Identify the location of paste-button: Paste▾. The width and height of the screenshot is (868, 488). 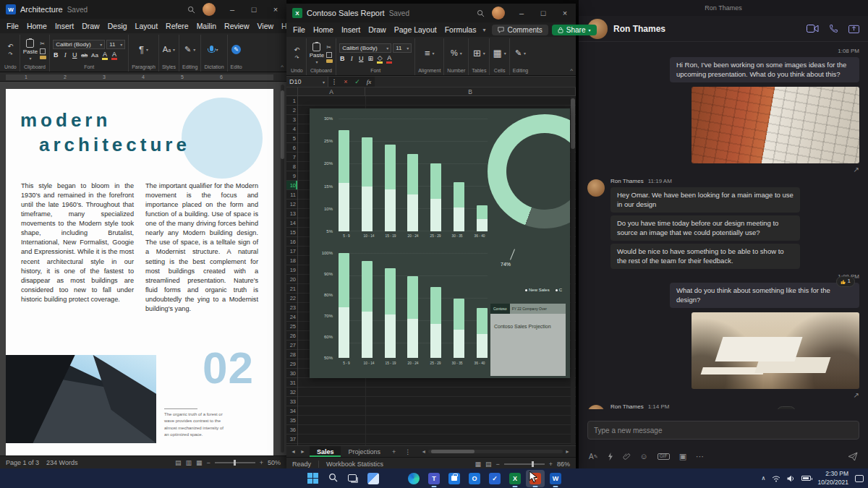
(317, 53).